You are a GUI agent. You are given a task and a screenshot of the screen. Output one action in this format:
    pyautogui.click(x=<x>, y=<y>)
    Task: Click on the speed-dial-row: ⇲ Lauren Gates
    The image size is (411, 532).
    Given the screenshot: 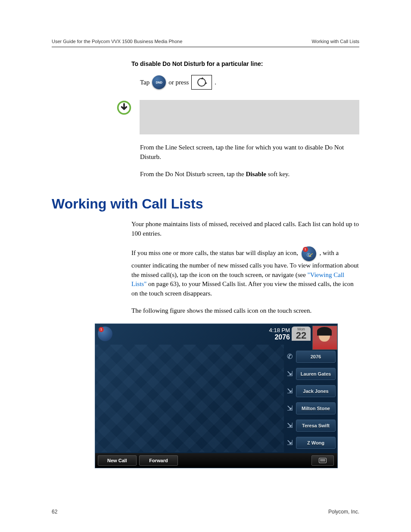 What is the action you would take?
    pyautogui.click(x=311, y=374)
    